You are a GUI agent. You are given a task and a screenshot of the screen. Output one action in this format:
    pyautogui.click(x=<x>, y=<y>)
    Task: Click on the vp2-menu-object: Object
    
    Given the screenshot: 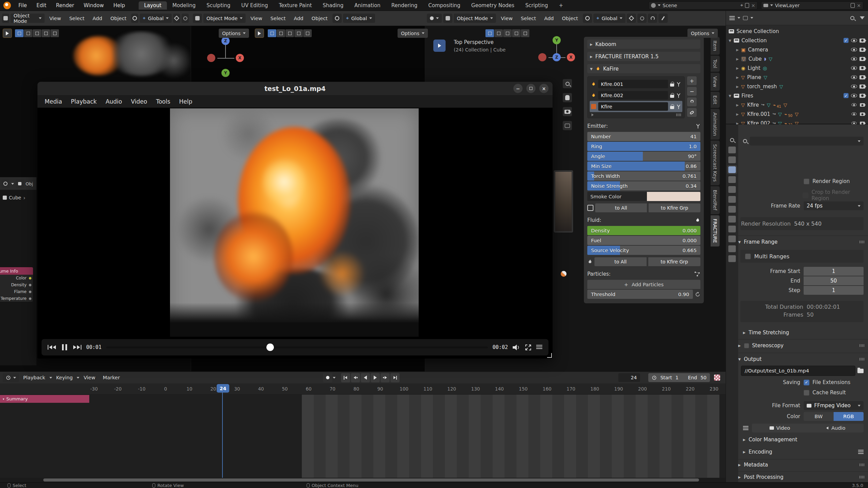 What is the action you would take?
    pyautogui.click(x=320, y=18)
    